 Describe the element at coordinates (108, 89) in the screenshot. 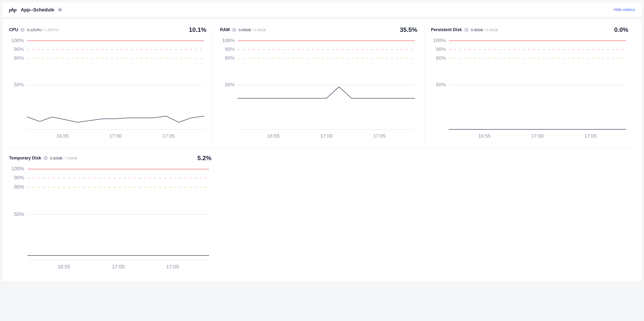

I see `chart-cpu: 100%90%80%50%16:5517:0017:05` at that location.